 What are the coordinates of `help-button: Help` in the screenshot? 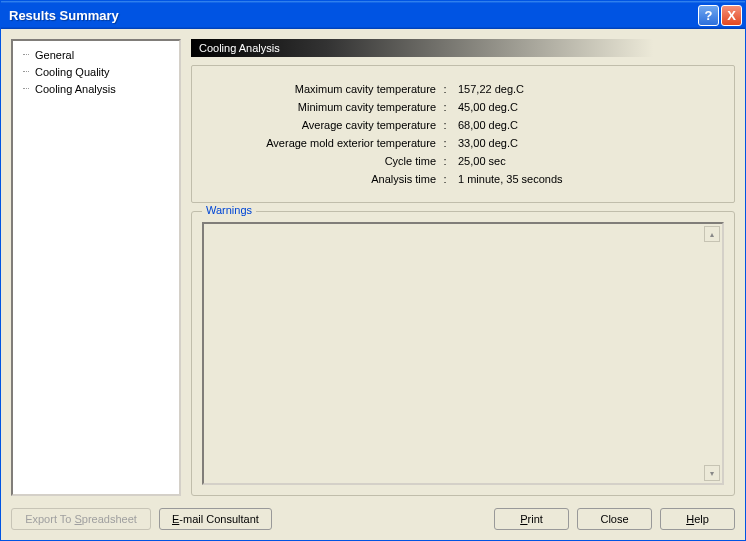 It's located at (698, 519).